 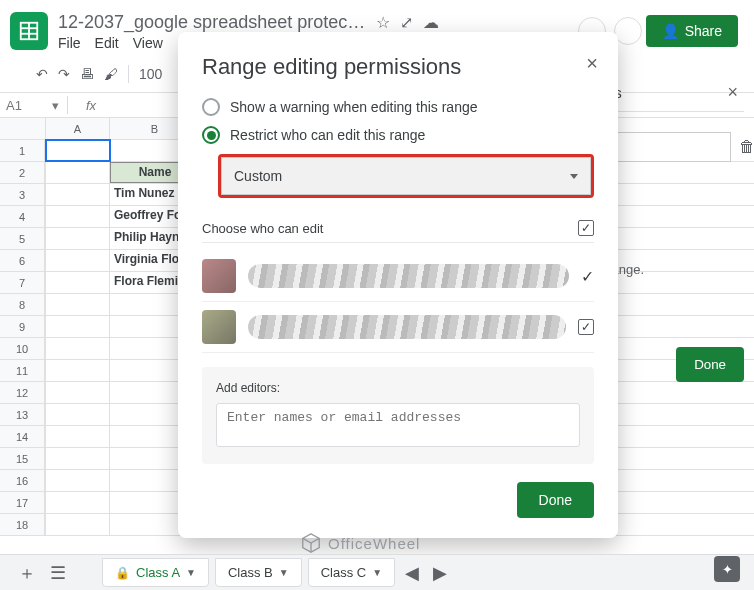 What do you see at coordinates (328, 135) in the screenshot?
I see `option-label: Restrict who can edit this range` at bounding box center [328, 135].